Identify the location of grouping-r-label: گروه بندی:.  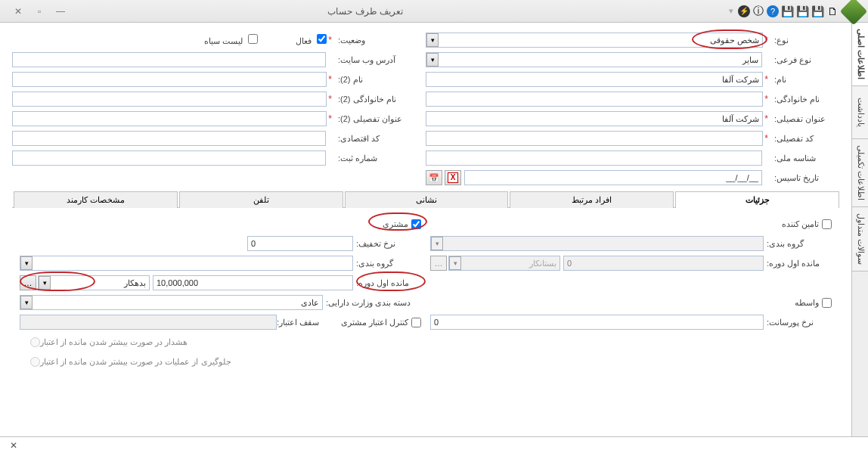
(798, 244).